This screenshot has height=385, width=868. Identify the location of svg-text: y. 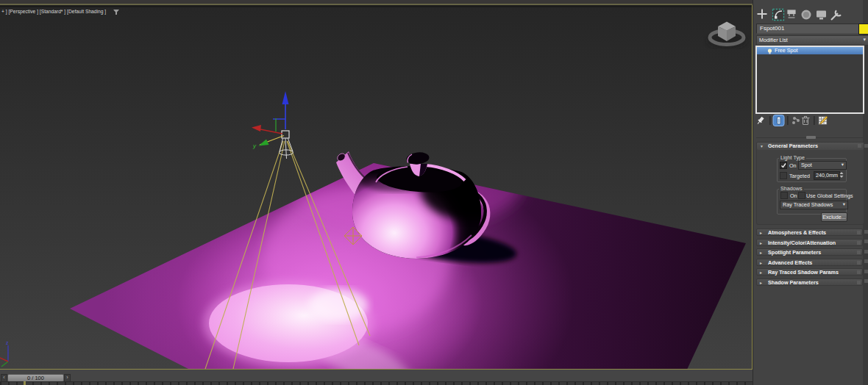
(255, 145).